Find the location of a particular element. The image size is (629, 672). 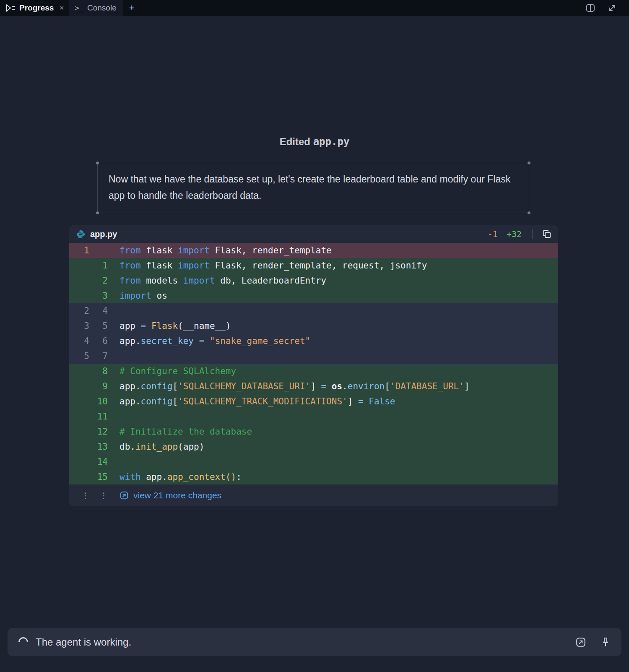

new-line-number: 6 is located at coordinates (99, 341).